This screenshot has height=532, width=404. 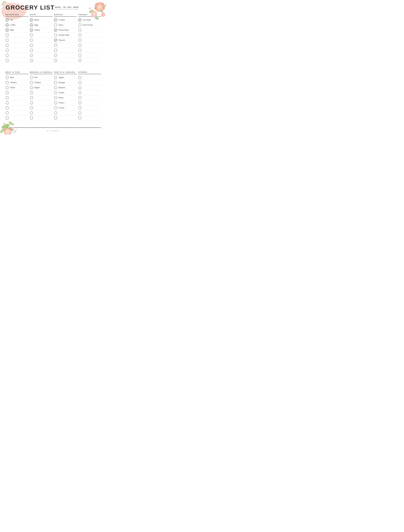 I want to click on item-row-beverages-2: Milk, so click(x=17, y=30).